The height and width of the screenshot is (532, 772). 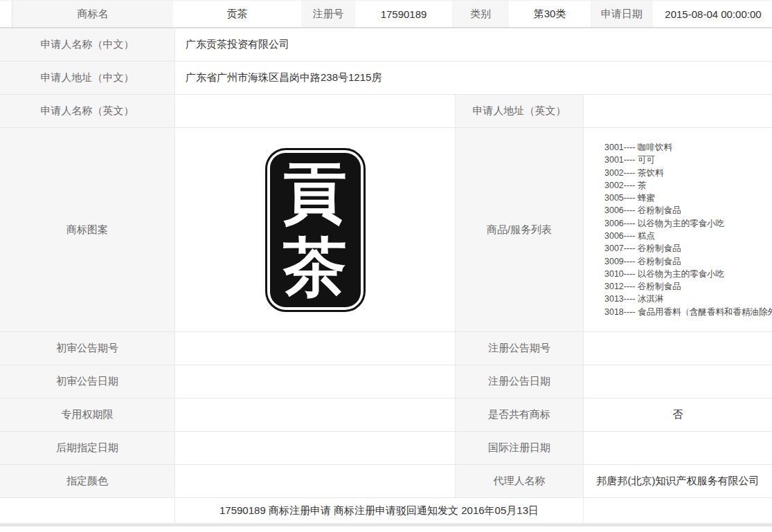 I want to click on trademark-name-label: 商标名, so click(x=93, y=14).